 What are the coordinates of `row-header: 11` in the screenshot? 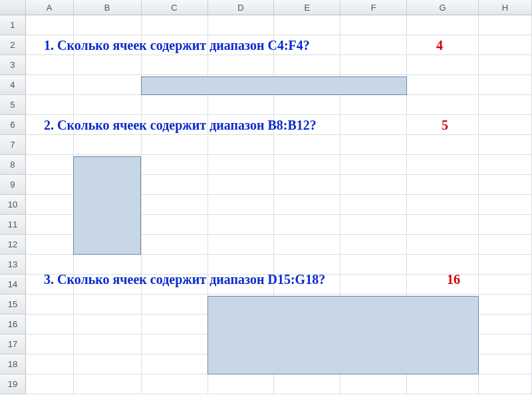 It's located at (13, 225).